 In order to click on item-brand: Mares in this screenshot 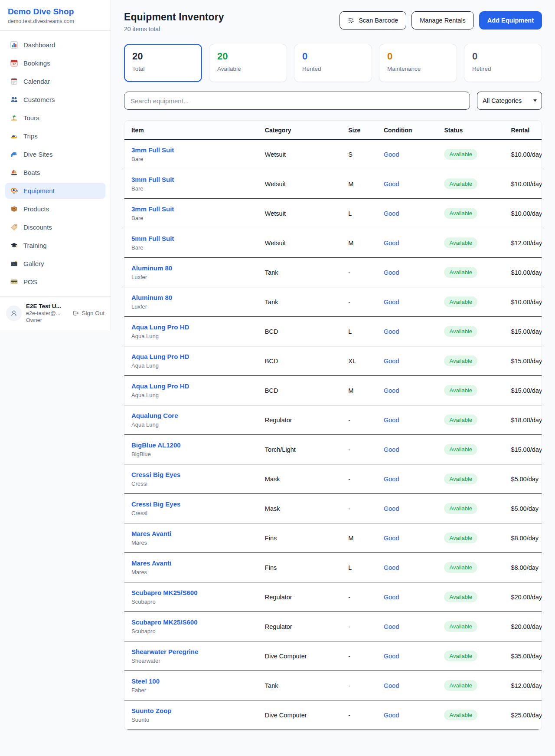, I will do `click(191, 542)`.